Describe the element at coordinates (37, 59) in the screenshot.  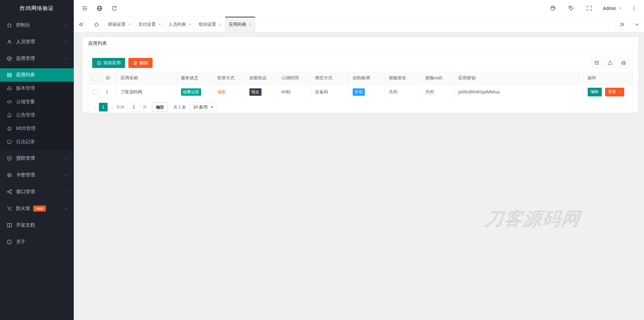
I see `sidebar-item-apps: 应用管理` at that location.